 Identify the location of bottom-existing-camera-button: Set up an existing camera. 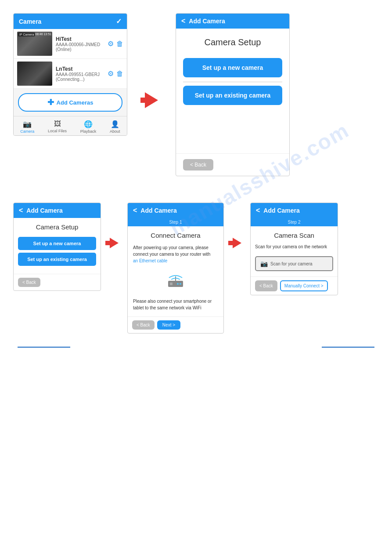
(57, 259).